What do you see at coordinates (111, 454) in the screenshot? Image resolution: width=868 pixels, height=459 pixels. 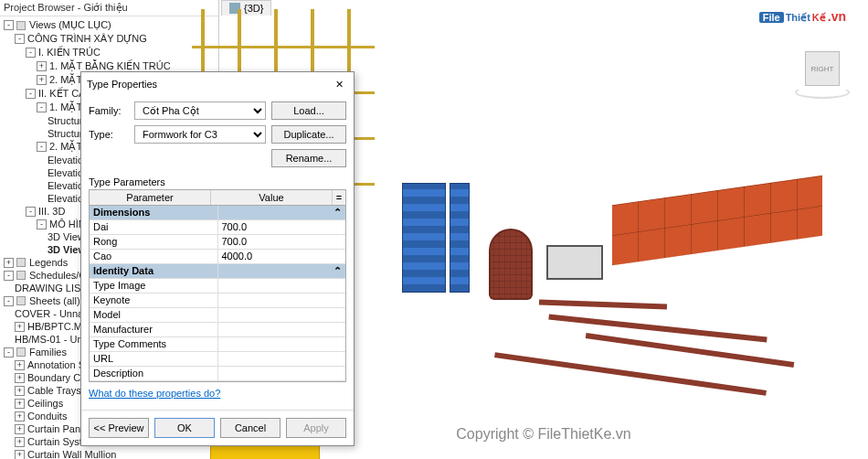 I see `tree-item: +Curtain Wall Mullion` at bounding box center [111, 454].